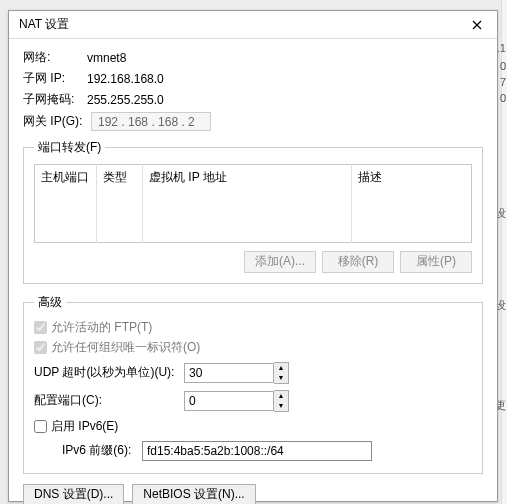 Image resolution: width=507 pixels, height=504 pixels. What do you see at coordinates (253, 25) in the screenshot?
I see `titlebar: NAT 设置` at bounding box center [253, 25].